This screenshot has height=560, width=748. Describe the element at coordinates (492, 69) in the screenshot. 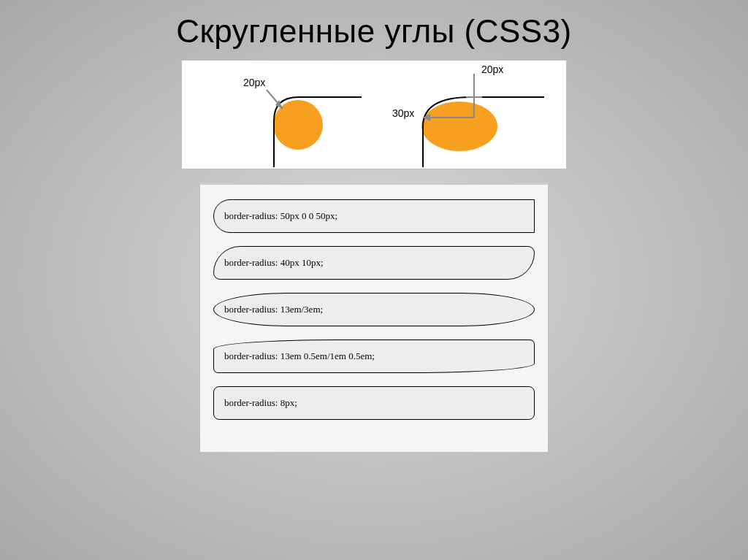

I see `diagram-label-right-top: 20px` at that location.